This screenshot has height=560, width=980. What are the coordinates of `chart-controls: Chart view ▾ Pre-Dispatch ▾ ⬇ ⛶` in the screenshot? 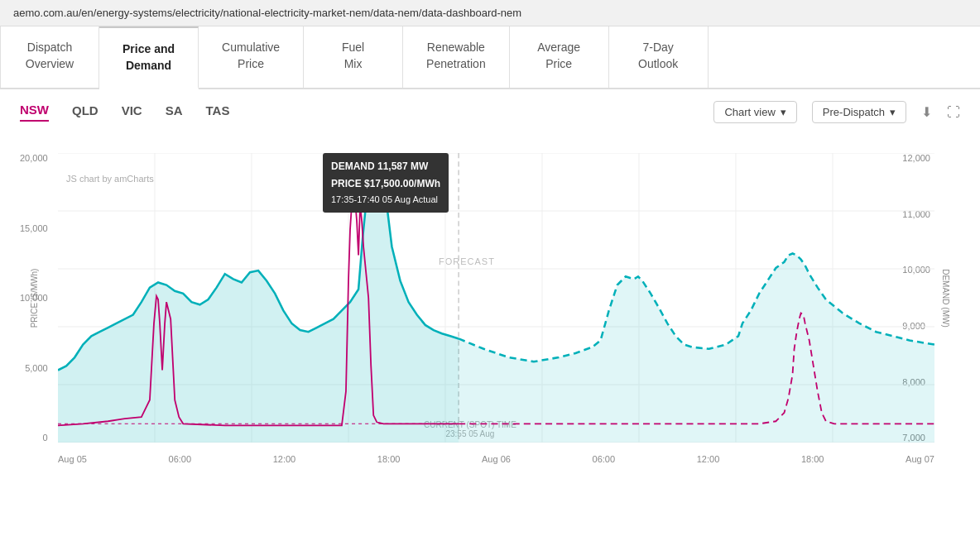 It's located at (837, 112).